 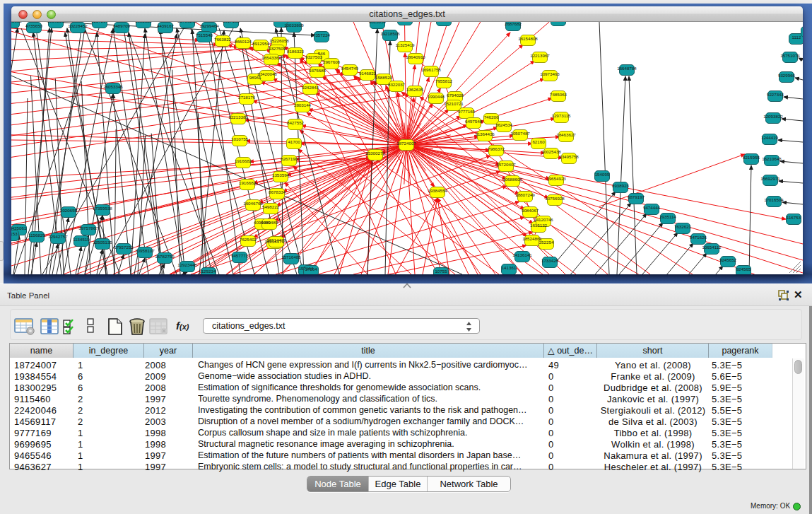 What do you see at coordinates (102, 208) in the screenshot?
I see `svg-text: 17359938` at bounding box center [102, 208].